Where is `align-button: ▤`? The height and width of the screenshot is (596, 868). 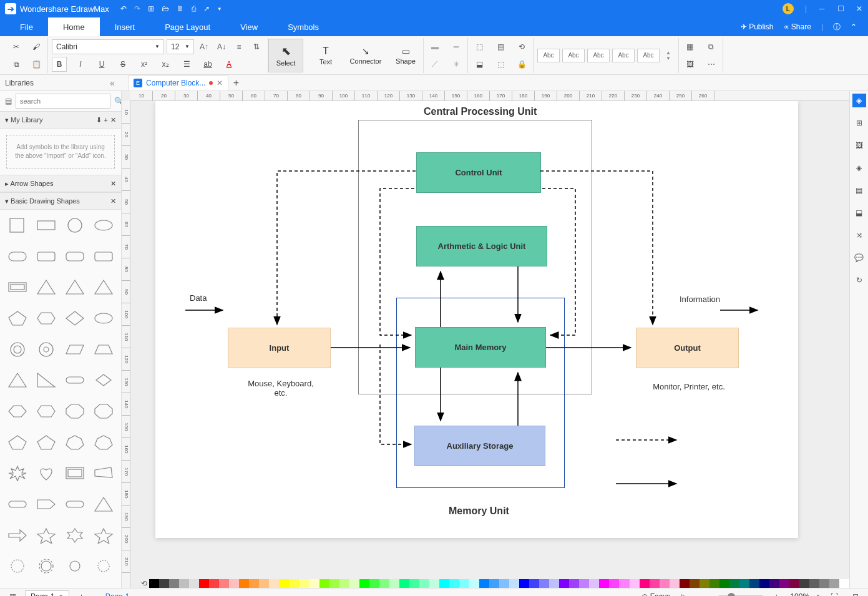 align-button: ▤ is located at coordinates (500, 47).